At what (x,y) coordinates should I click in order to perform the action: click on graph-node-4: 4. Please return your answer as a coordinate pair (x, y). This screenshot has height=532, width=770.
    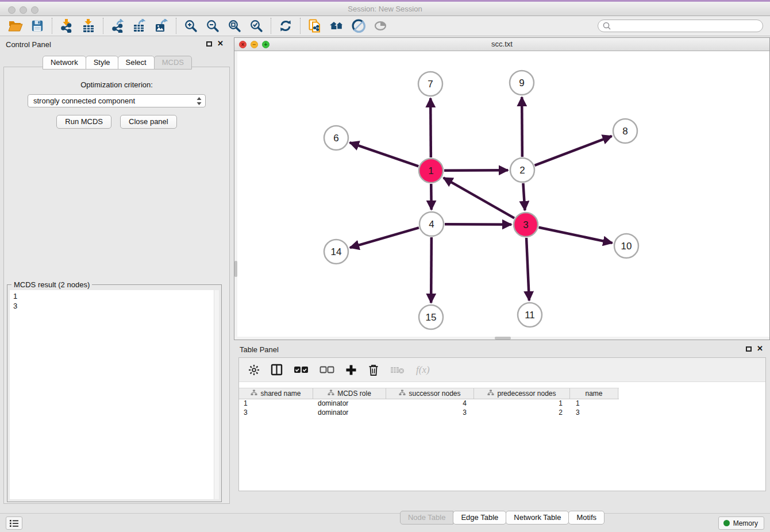
    Looking at the image, I should click on (432, 224).